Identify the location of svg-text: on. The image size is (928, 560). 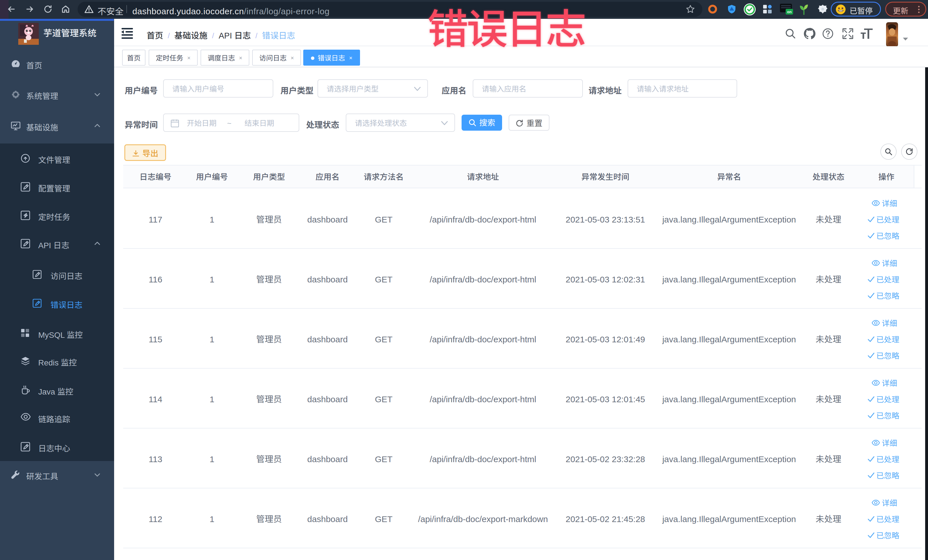
(789, 12).